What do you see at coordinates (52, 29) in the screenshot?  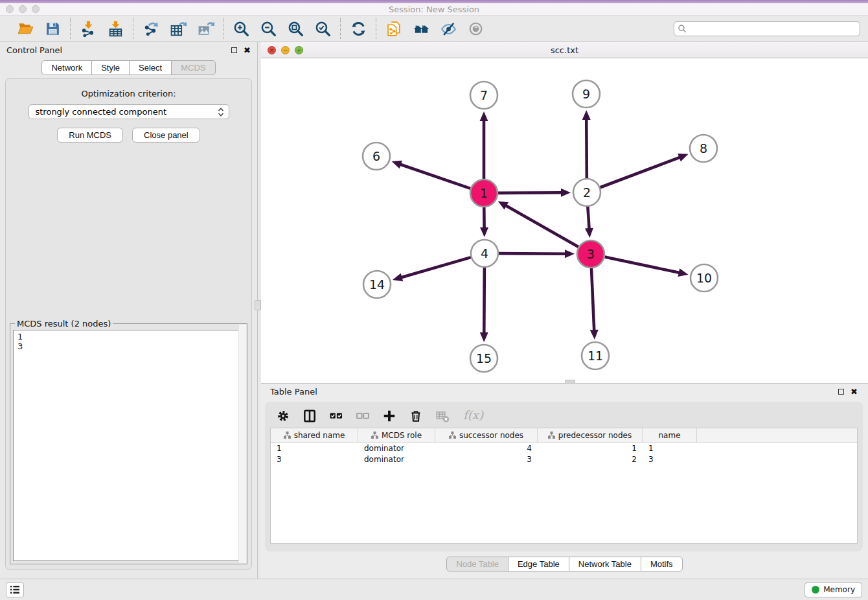 I see `save-session-icon` at bounding box center [52, 29].